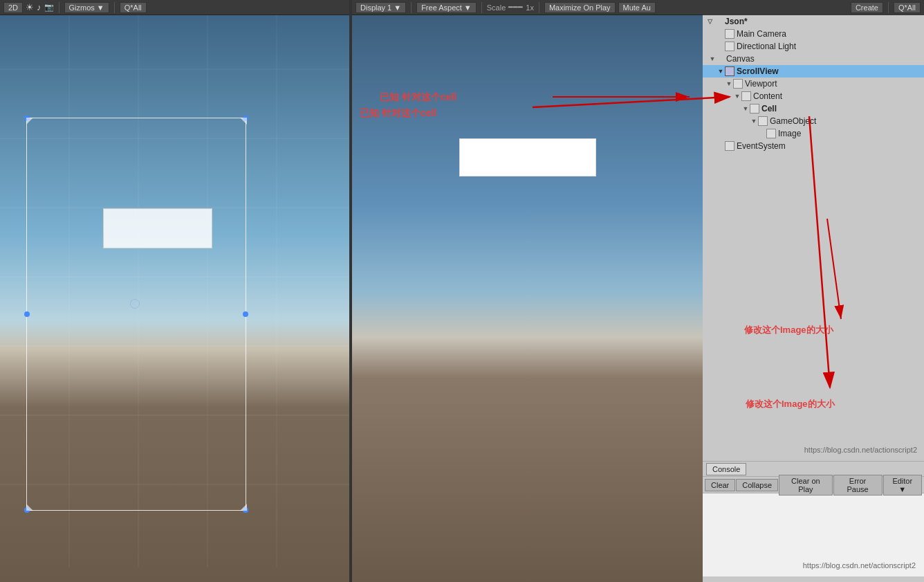 Image resolution: width=924 pixels, height=582 pixels. What do you see at coordinates (813, 169) in the screenshot?
I see `hierarchy-list: ▽ ▽ Json* Json* Main Camera` at bounding box center [813, 169].